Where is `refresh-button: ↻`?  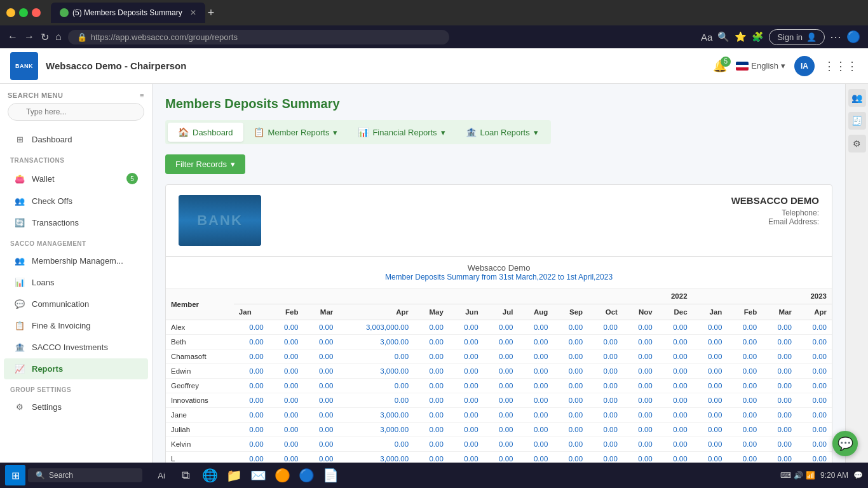
refresh-button: ↻ is located at coordinates (44, 37).